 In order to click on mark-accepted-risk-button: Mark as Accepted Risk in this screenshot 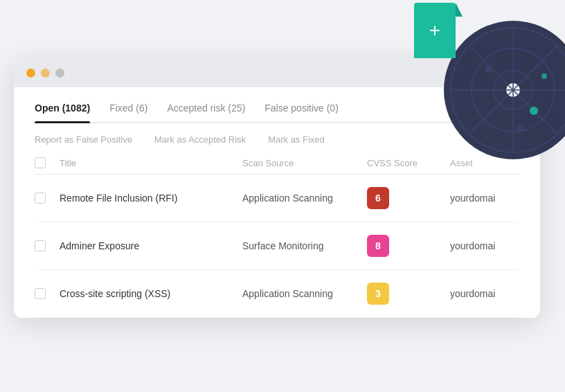, I will do `click(200, 140)`.